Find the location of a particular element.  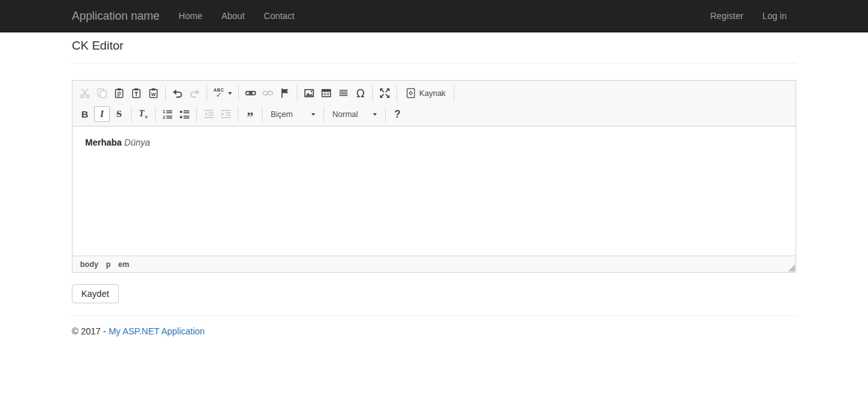

remove-format-button: Tx is located at coordinates (144, 114).